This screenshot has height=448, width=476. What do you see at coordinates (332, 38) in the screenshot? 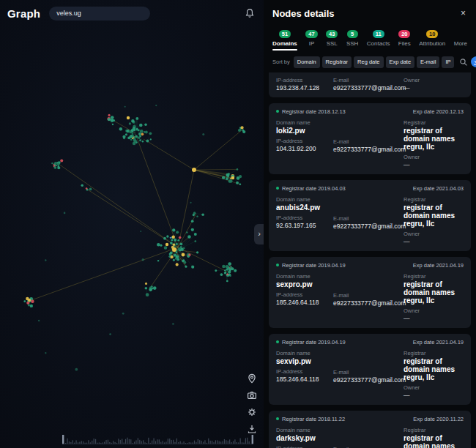
I see `tab-ssl: 43 SSL` at bounding box center [332, 38].